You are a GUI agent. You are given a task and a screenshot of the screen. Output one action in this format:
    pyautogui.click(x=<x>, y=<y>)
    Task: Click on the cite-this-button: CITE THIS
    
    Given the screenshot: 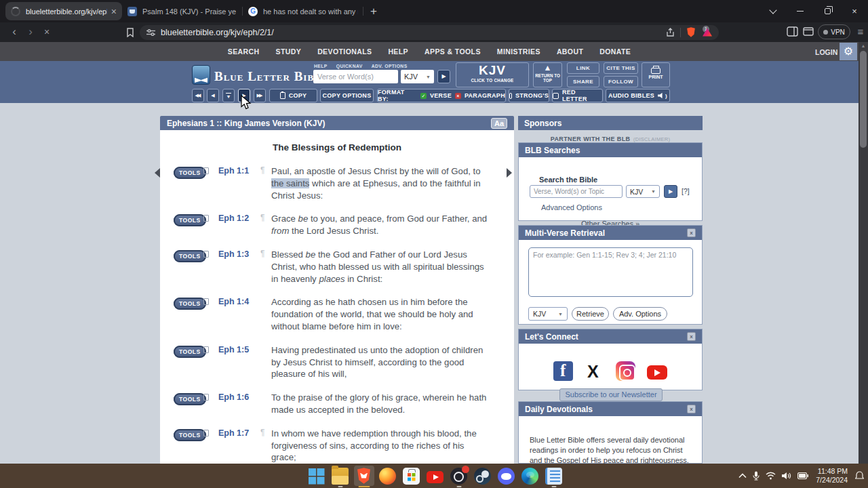 What is the action you would take?
    pyautogui.click(x=621, y=68)
    